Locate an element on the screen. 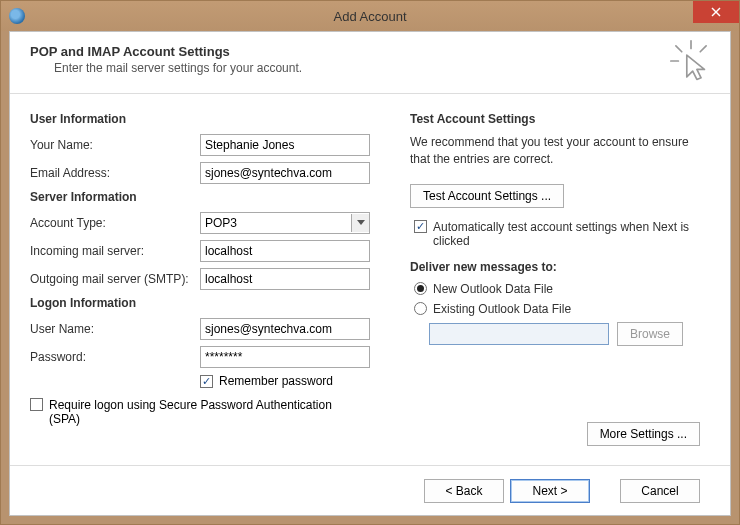  close-button is located at coordinates (716, 12).